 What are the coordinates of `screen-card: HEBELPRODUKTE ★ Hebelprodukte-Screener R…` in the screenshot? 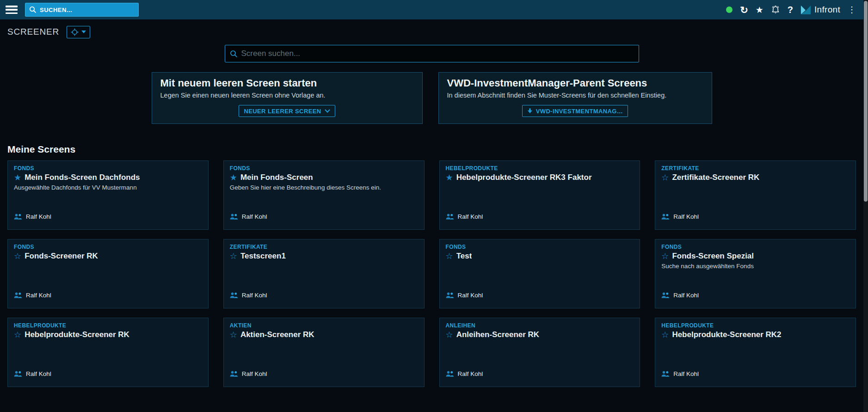 It's located at (540, 195).